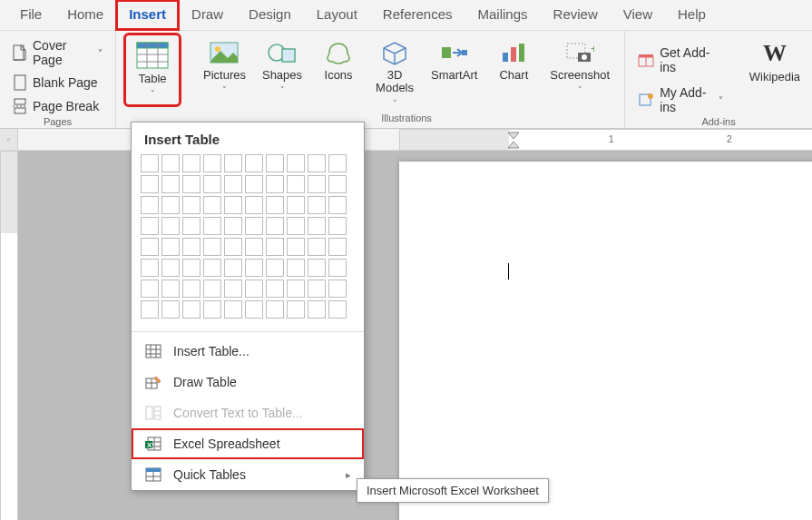  I want to click on 3d-models-button: 3D Models˅, so click(395, 73).